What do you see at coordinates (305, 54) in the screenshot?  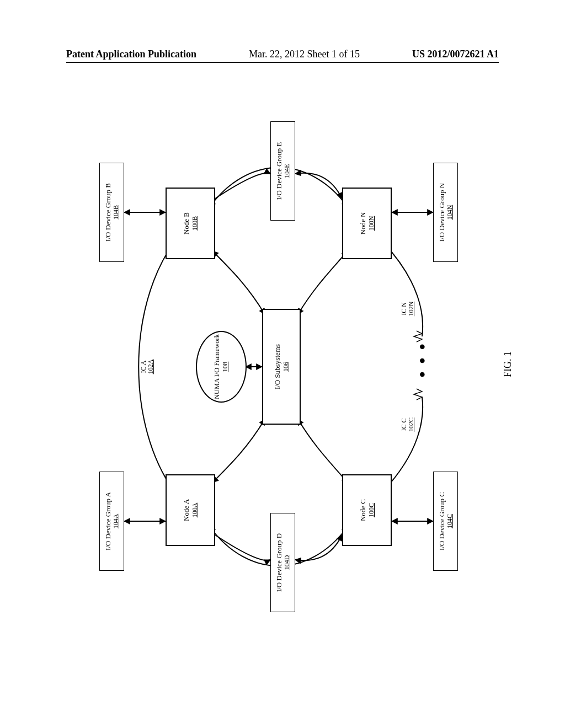 I see `header-center: Mar. 22, 2012 Sheet 1 of 15` at bounding box center [305, 54].